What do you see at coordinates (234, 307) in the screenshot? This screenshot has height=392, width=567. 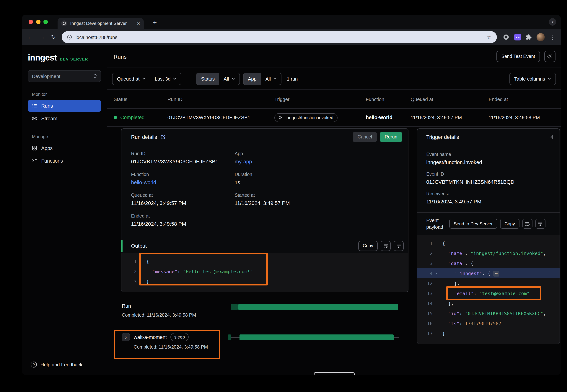 I see `timeline-queue-segment` at bounding box center [234, 307].